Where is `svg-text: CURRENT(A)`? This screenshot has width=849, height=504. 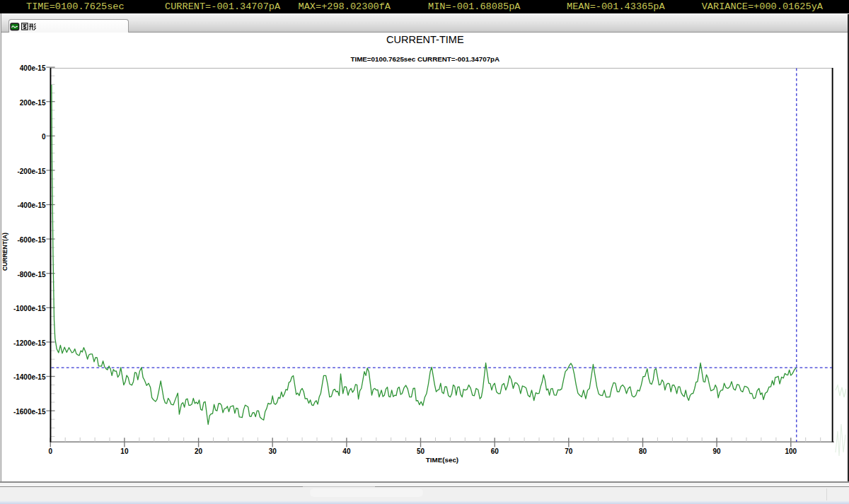 svg-text: CURRENT(A) is located at coordinates (5, 252).